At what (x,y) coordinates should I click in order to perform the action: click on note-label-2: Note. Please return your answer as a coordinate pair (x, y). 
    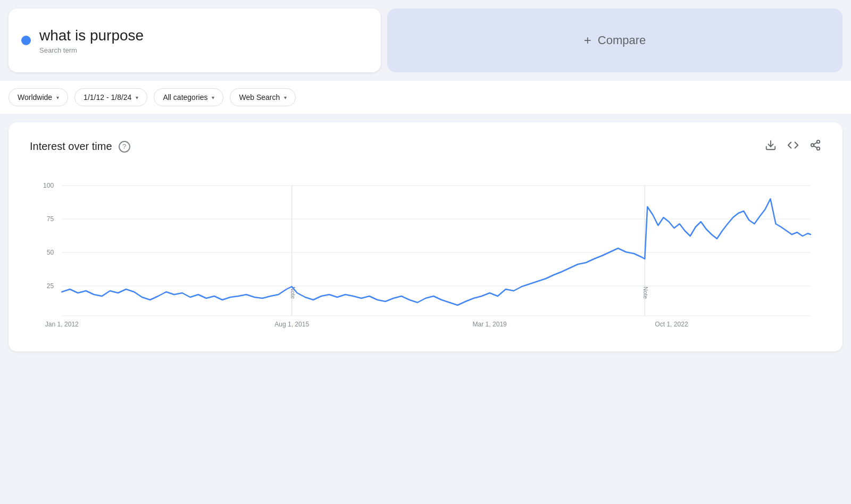
    Looking at the image, I should click on (646, 292).